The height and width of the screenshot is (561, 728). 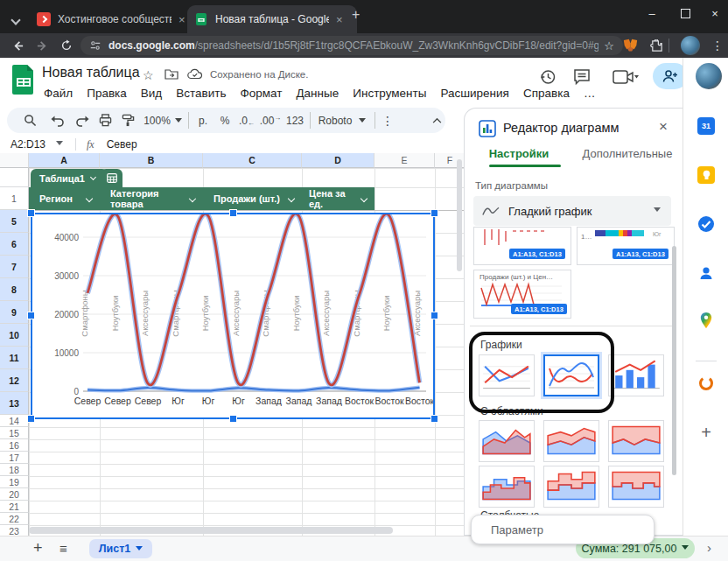 I want to click on menu-overflow: …, so click(x=590, y=93).